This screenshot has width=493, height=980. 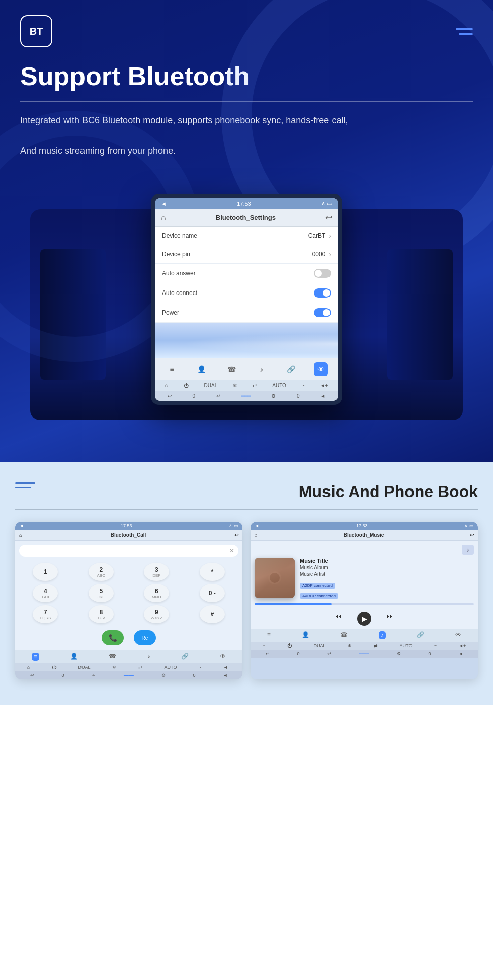 I want to click on ctrl-home: ⌂, so click(x=167, y=386).